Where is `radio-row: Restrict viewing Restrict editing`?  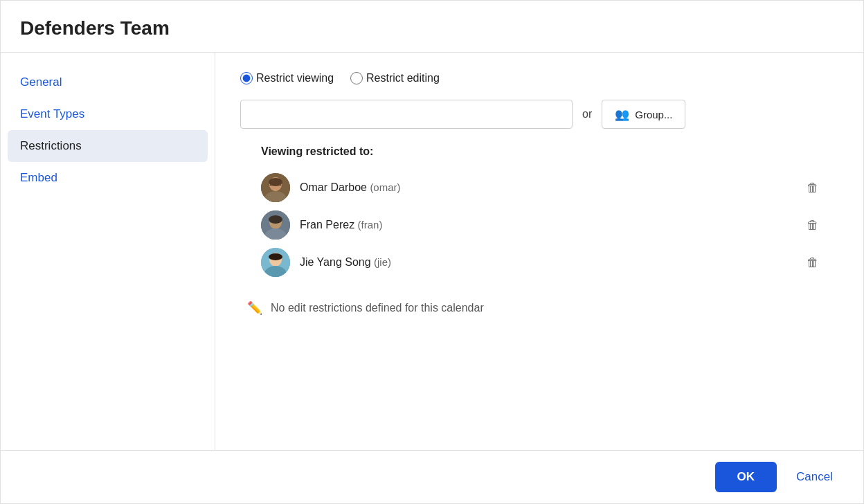
radio-row: Restrict viewing Restrict editing is located at coordinates (539, 78).